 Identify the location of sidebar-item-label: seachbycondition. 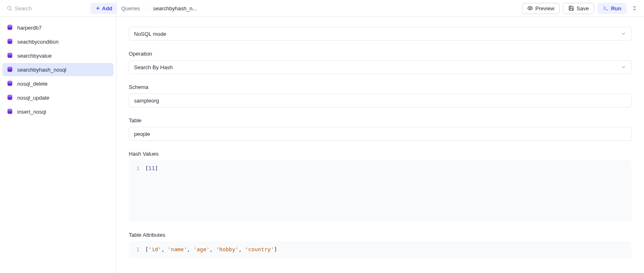
(38, 42).